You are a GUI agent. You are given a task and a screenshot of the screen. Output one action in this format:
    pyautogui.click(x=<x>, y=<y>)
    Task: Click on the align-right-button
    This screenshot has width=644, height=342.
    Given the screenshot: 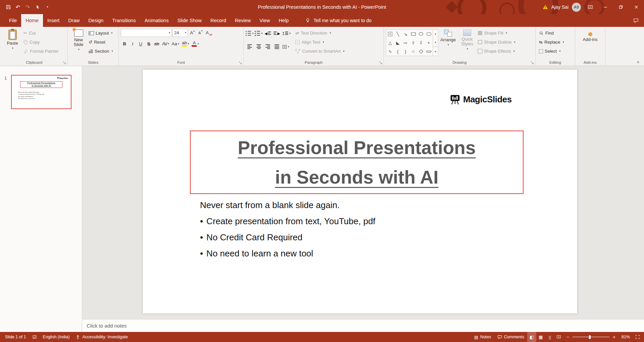 What is the action you would take?
    pyautogui.click(x=268, y=47)
    